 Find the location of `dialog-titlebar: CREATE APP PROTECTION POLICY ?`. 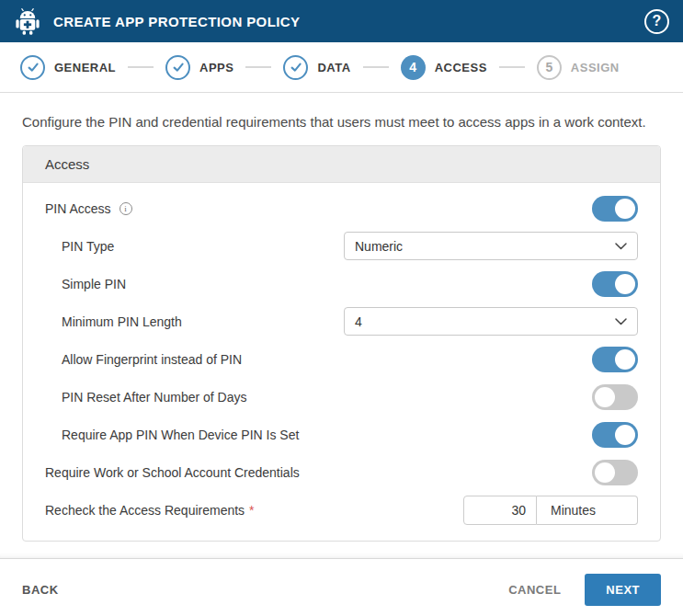

dialog-titlebar: CREATE APP PROTECTION POLICY ? is located at coordinates (342, 21).